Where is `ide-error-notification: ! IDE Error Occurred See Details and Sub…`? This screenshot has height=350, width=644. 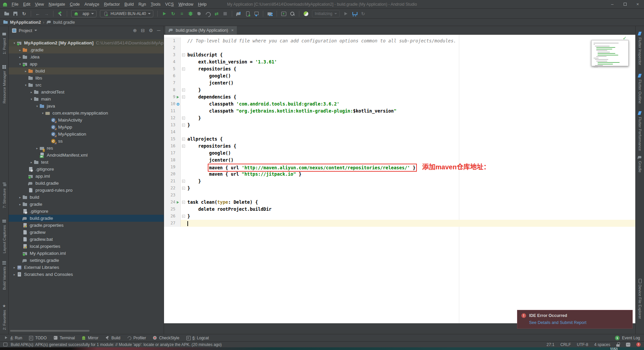 ide-error-notification: ! IDE Error Occurred See Details and Sub… is located at coordinates (575, 319).